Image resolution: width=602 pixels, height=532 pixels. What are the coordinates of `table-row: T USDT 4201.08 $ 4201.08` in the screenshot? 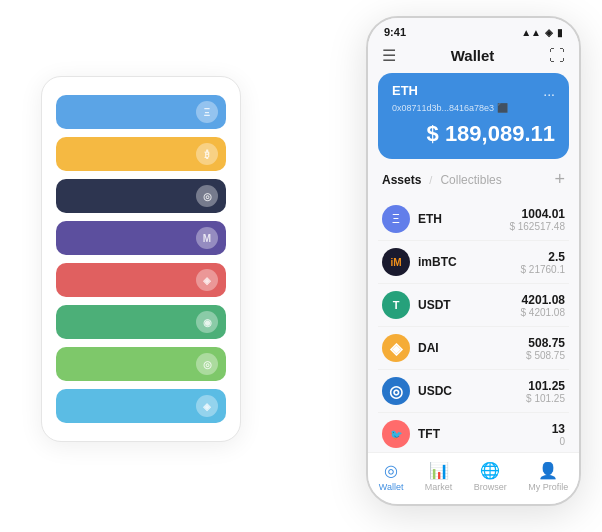 It's located at (474, 306).